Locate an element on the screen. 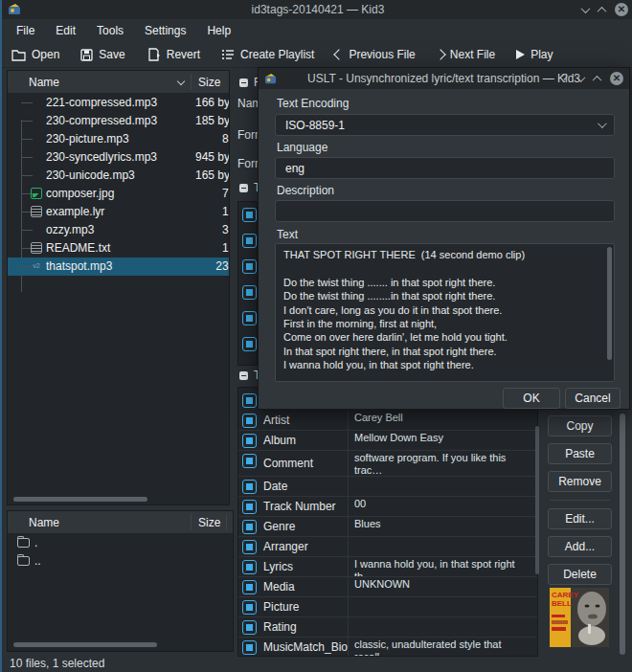 This screenshot has height=672, width=632. titlebar: id3tags-20140421 — Kid3 ✕ is located at coordinates (317, 10).